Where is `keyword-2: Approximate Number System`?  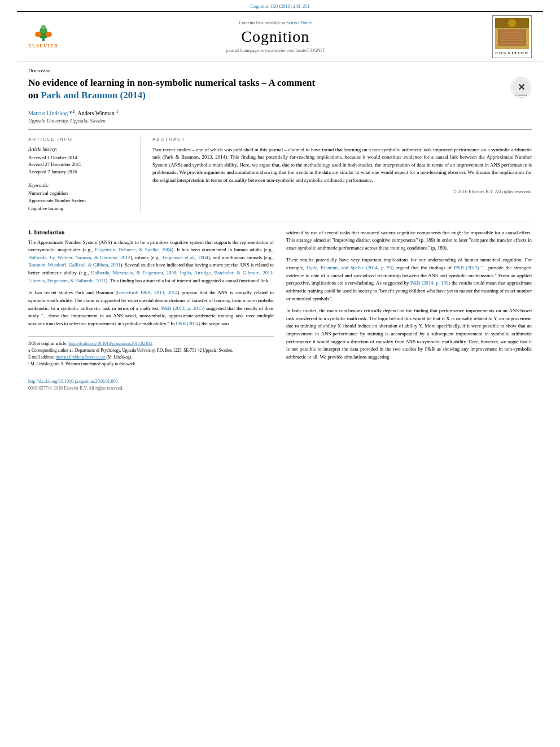 keyword-2: Approximate Number System is located at coordinates (80, 201).